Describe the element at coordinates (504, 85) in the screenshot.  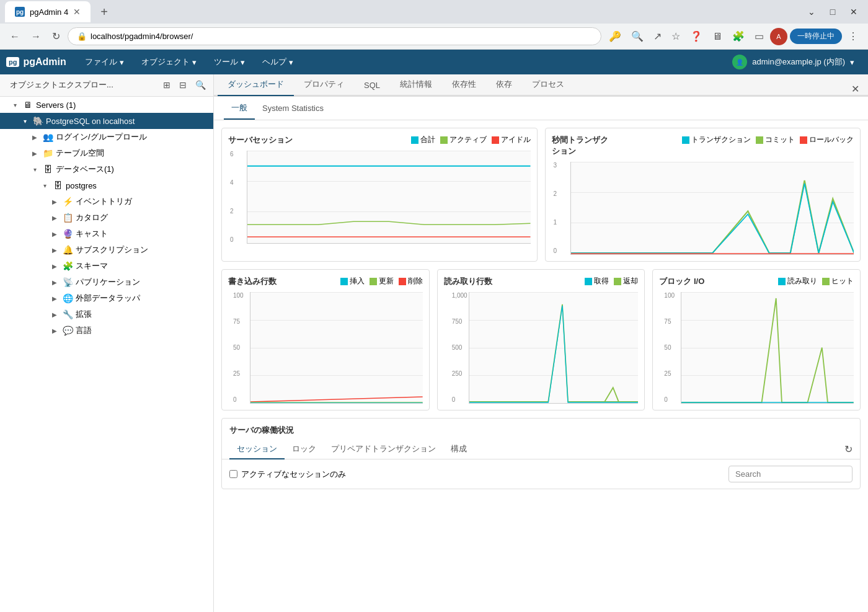
I see `tab-dependents: 依存` at that location.